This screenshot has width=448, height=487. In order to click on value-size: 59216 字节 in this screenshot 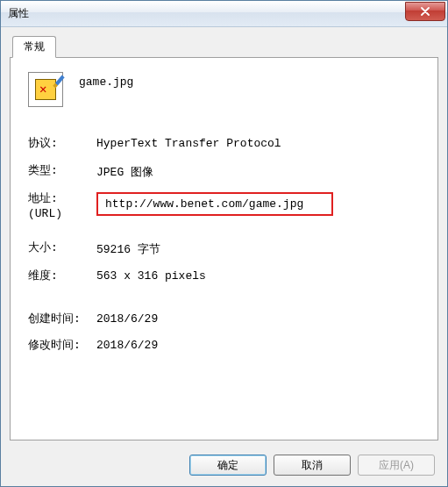, I will do `click(258, 249)`.